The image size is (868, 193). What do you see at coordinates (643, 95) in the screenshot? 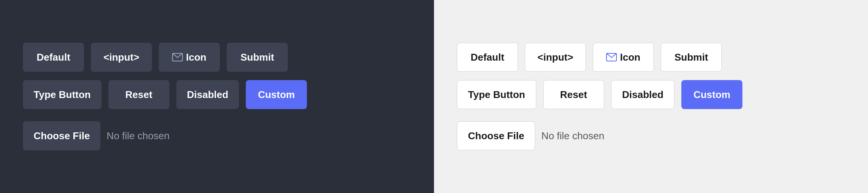
I see `light-disabled-button: Disabled` at bounding box center [643, 95].